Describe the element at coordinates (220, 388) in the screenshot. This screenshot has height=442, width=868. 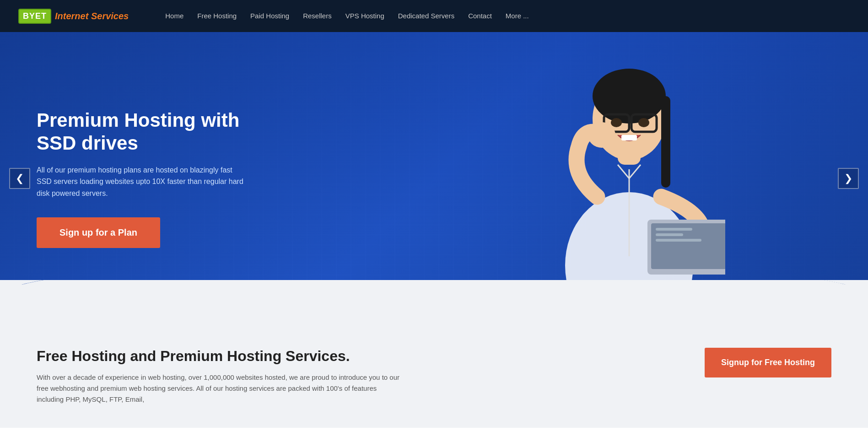
I see `lower-description: With over a decade of experience in web …` at that location.